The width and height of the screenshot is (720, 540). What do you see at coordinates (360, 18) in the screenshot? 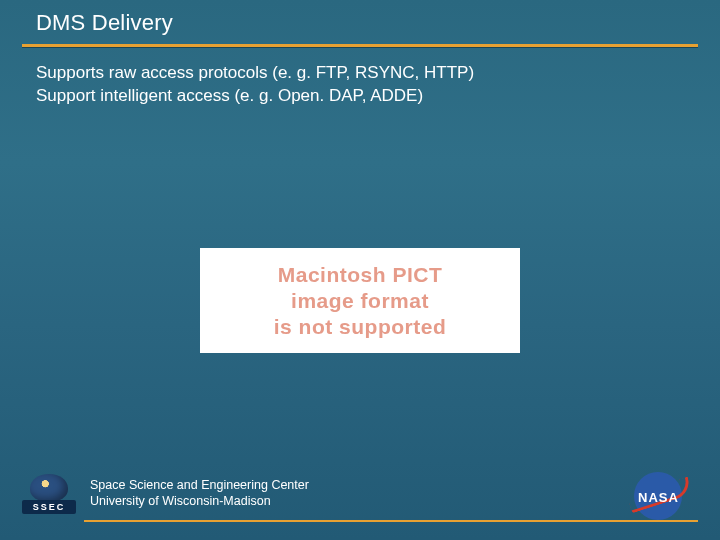
I see `title-block: DMS Delivery` at bounding box center [360, 18].